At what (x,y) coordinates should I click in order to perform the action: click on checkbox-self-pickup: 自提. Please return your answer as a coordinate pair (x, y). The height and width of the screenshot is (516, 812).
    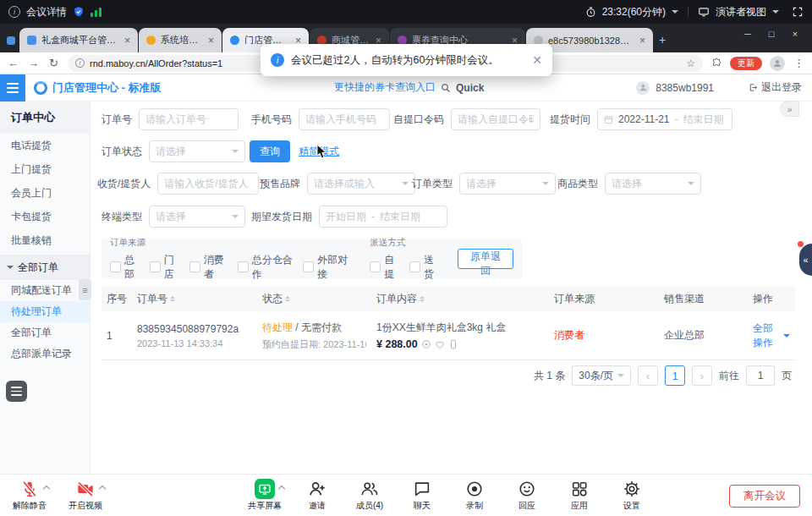
    Looking at the image, I should click on (384, 267).